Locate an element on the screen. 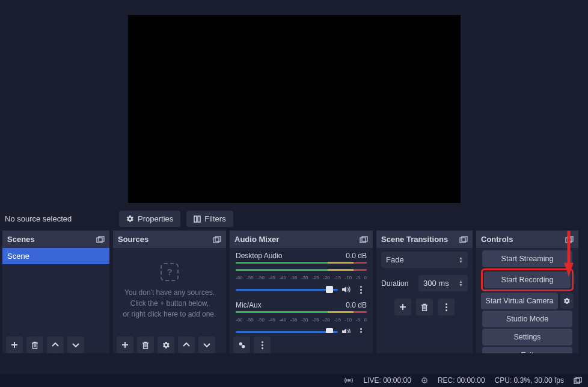  scene-list-item: Scene is located at coordinates (56, 256).